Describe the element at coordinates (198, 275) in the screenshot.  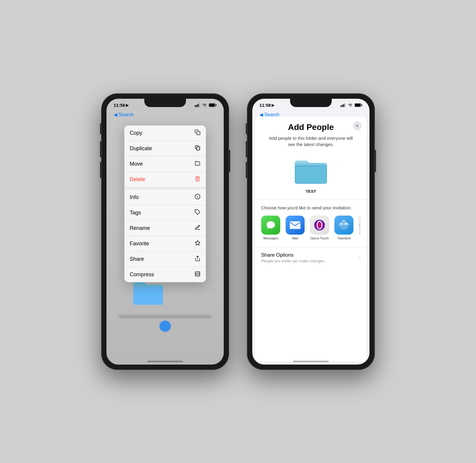
I see `compress-icon` at that location.